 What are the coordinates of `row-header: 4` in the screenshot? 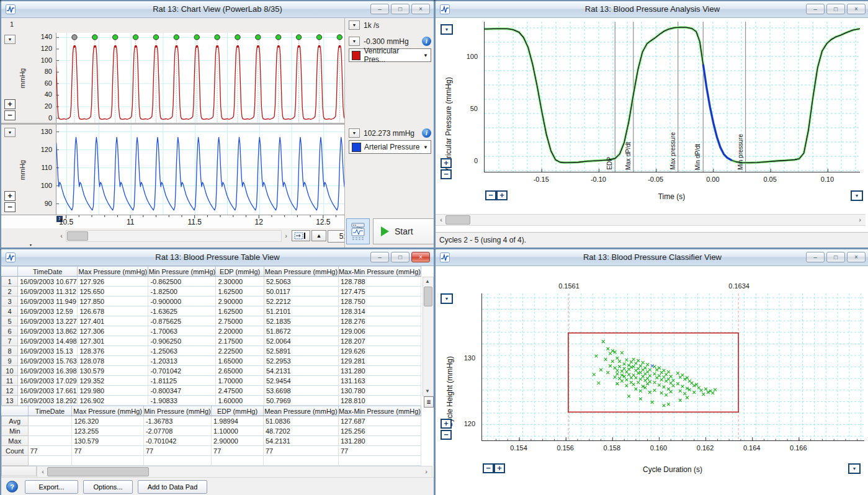 It's located at (10, 311).